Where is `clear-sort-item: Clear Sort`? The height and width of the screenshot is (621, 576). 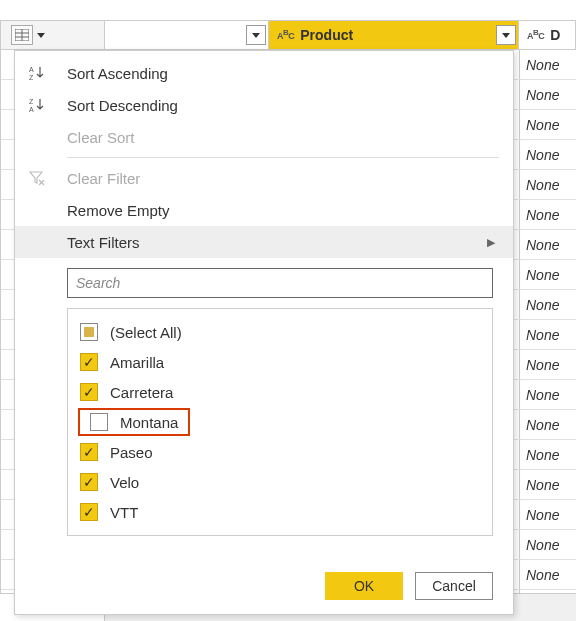
clear-sort-item: Clear Sort is located at coordinates (264, 137).